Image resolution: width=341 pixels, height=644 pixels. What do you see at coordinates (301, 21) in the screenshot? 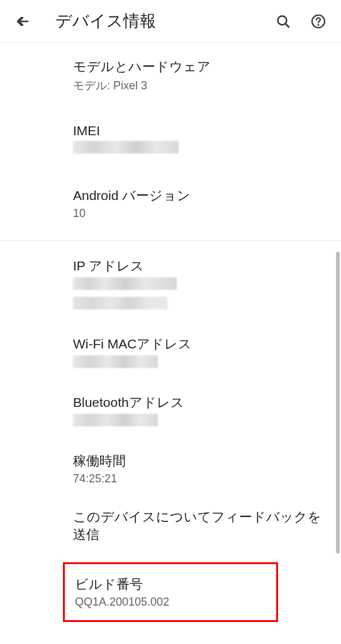
I see `header-actions` at bounding box center [301, 21].